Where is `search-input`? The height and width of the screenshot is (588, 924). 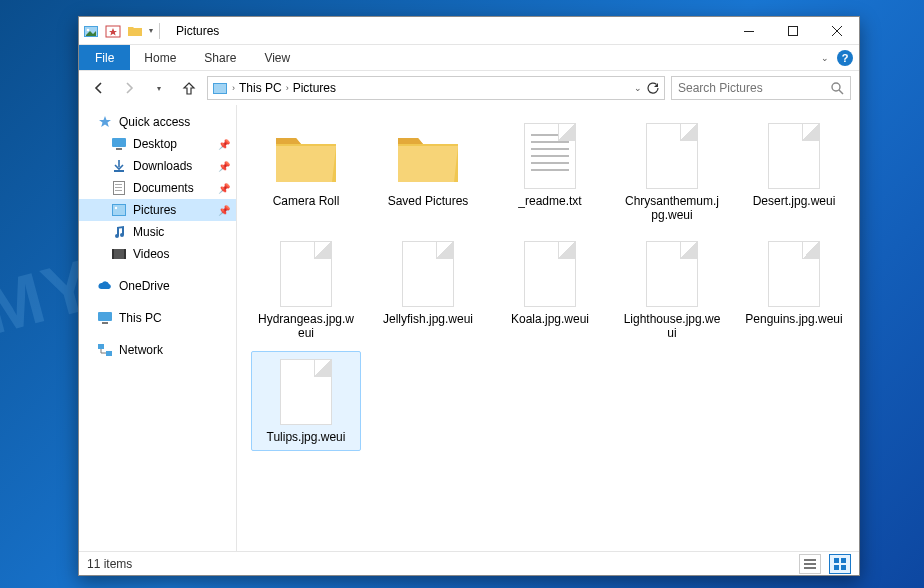 search-input is located at coordinates (751, 88).